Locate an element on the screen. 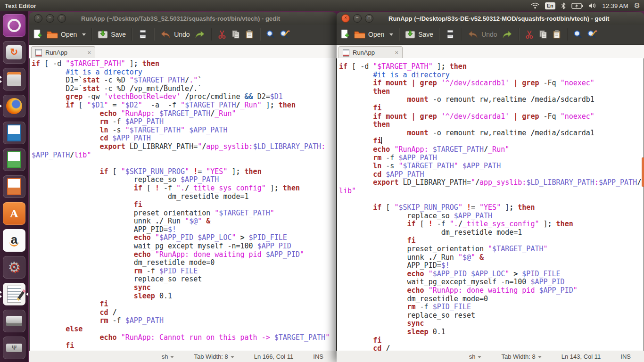 This screenshot has width=644, height=362. launcher-item-ubuntu-software-center: A is located at coordinates (14, 214).